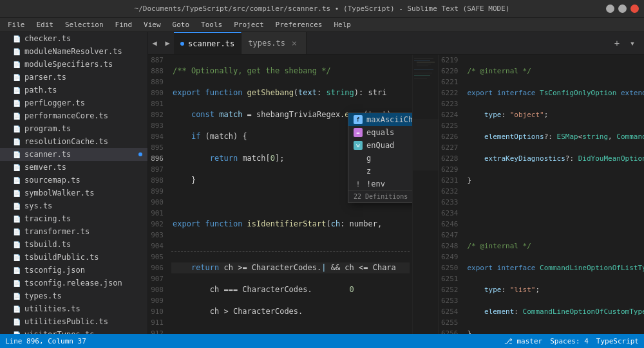 This screenshot has height=348, width=644. What do you see at coordinates (635, 9) in the screenshot?
I see `close-button` at bounding box center [635, 9].